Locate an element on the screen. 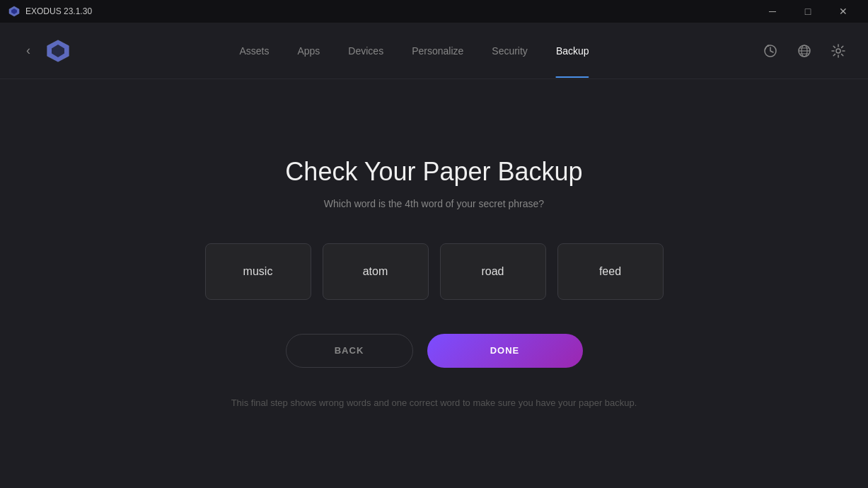 Image resolution: width=868 pixels, height=488 pixels. word-choices: music atom road feed is located at coordinates (434, 272).